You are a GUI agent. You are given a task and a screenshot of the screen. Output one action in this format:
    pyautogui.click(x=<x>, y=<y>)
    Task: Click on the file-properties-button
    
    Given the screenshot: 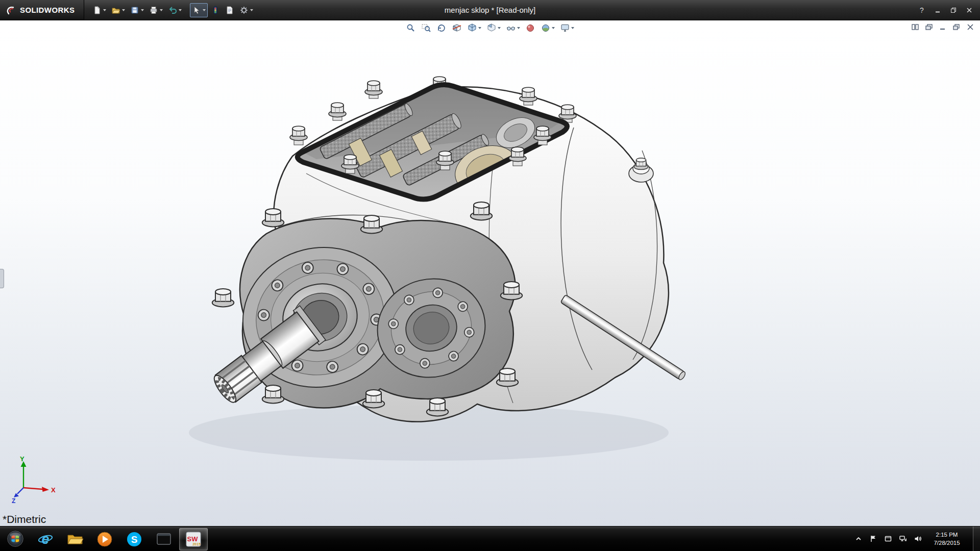 What is the action you would take?
    pyautogui.click(x=230, y=10)
    